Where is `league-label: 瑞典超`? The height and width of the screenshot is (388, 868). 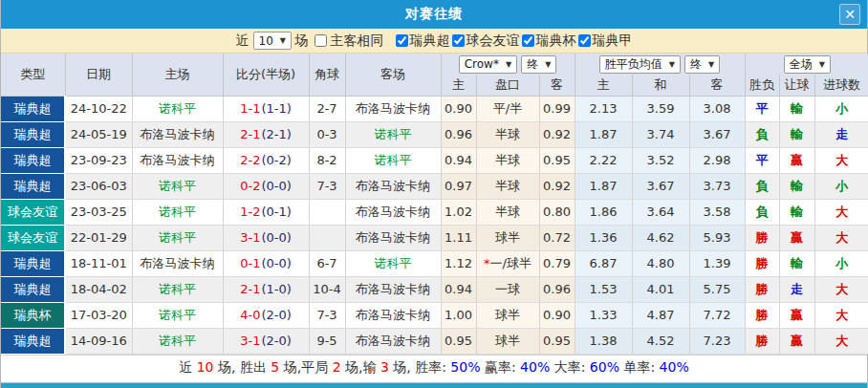
league-label: 瑞典超 is located at coordinates (430, 41).